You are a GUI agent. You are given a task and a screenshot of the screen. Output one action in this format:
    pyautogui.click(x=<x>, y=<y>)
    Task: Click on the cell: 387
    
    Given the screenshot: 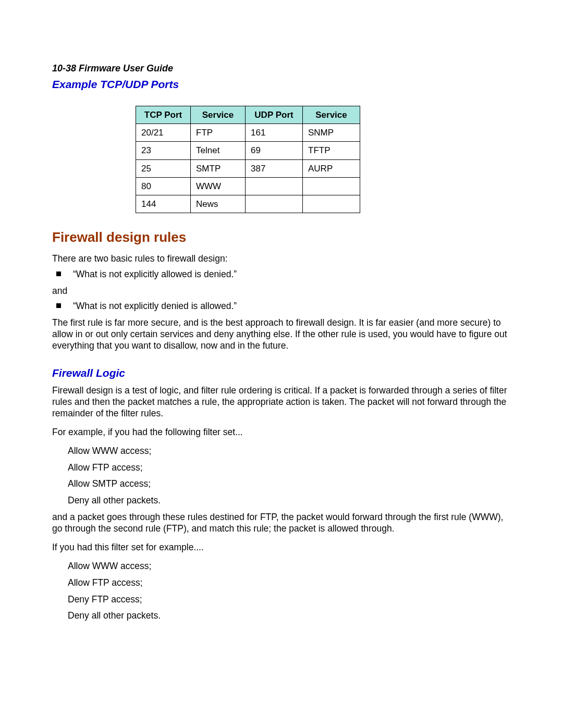 What is the action you would take?
    pyautogui.click(x=274, y=168)
    